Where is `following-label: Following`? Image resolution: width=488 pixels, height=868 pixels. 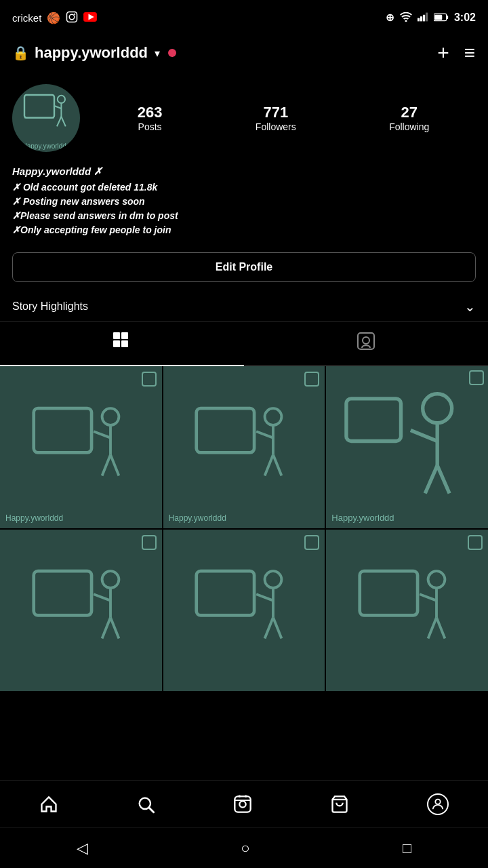
following-label: Following is located at coordinates (409, 127).